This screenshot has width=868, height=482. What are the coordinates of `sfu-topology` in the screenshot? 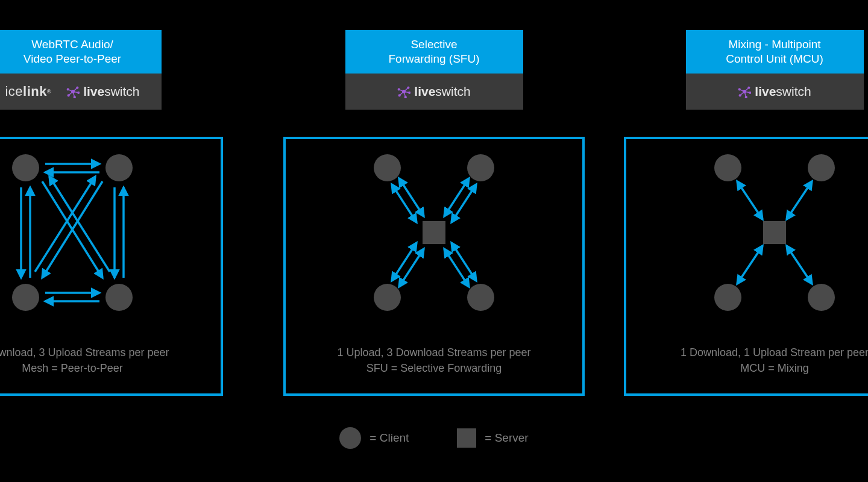 It's located at (434, 233).